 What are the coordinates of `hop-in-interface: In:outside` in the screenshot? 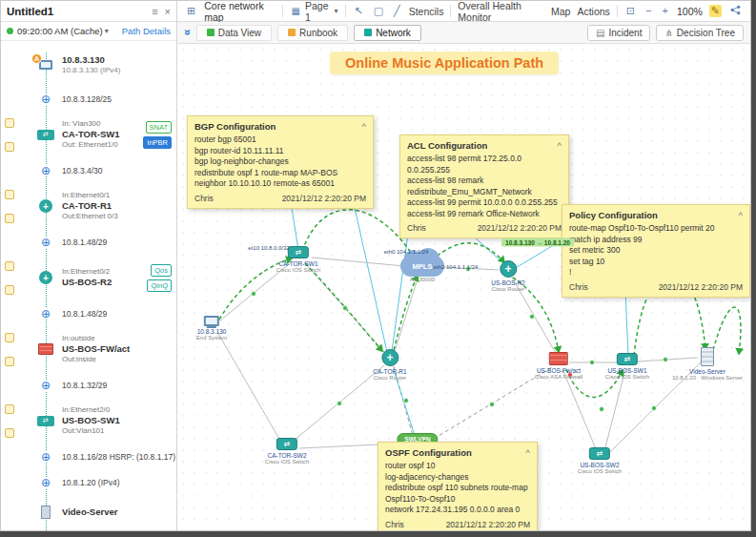 It's located at (119, 339).